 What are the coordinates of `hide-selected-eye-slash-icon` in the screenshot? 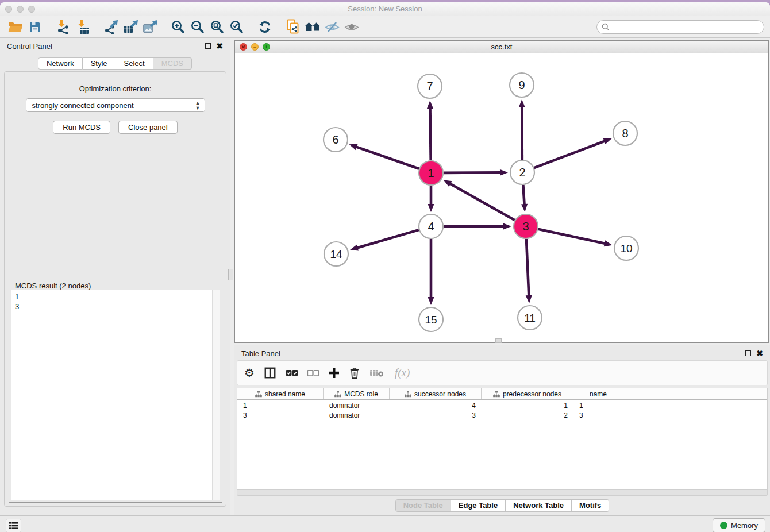 It's located at (332, 27).